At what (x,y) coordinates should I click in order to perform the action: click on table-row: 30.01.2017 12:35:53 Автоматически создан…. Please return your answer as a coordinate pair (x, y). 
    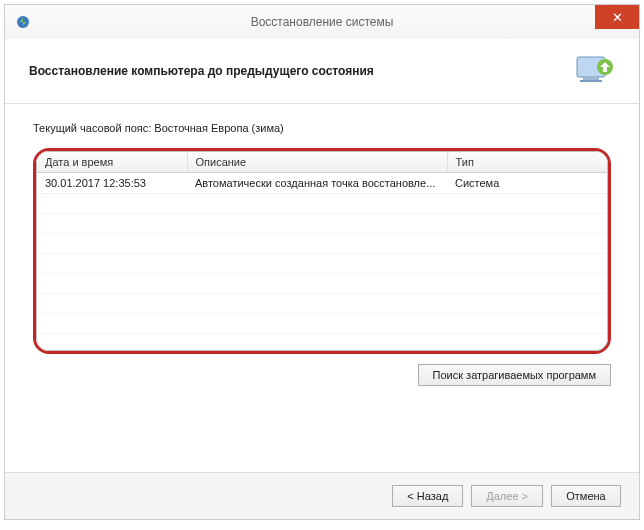
    Looking at the image, I should click on (322, 184).